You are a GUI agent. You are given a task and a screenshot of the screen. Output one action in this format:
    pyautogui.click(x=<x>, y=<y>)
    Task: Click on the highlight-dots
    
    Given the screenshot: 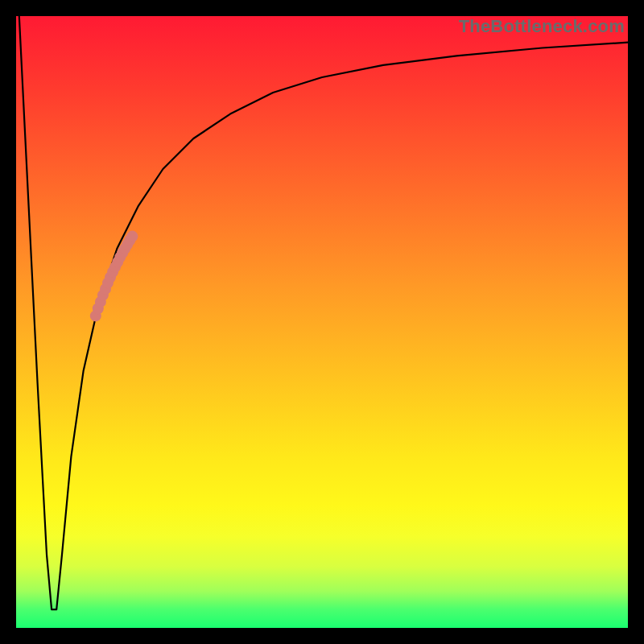 What is the action you would take?
    pyautogui.click(x=114, y=277)
    